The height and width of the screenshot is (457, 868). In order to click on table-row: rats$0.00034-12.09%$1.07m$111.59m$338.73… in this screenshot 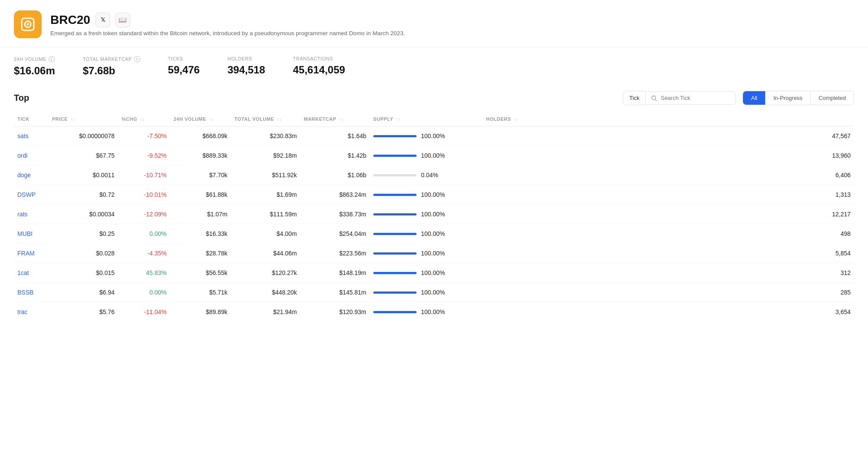, I will do `click(434, 215)`.